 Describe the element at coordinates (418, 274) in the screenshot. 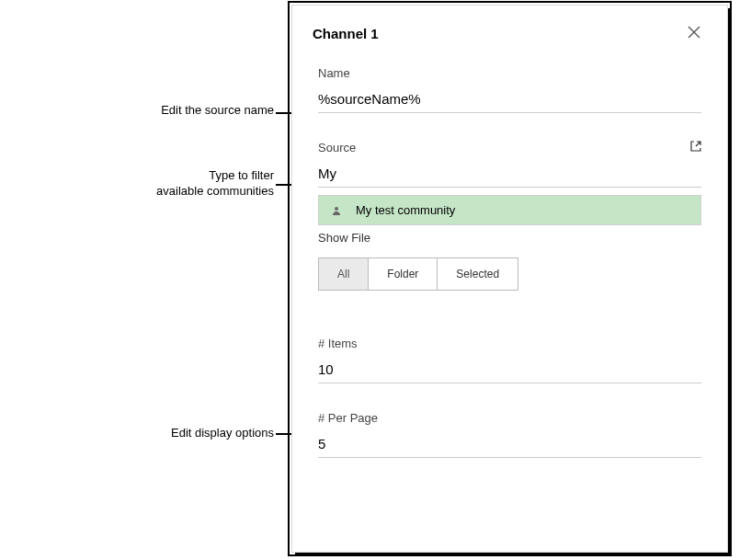

I see `show-file-tabs: All Folder Selected` at that location.